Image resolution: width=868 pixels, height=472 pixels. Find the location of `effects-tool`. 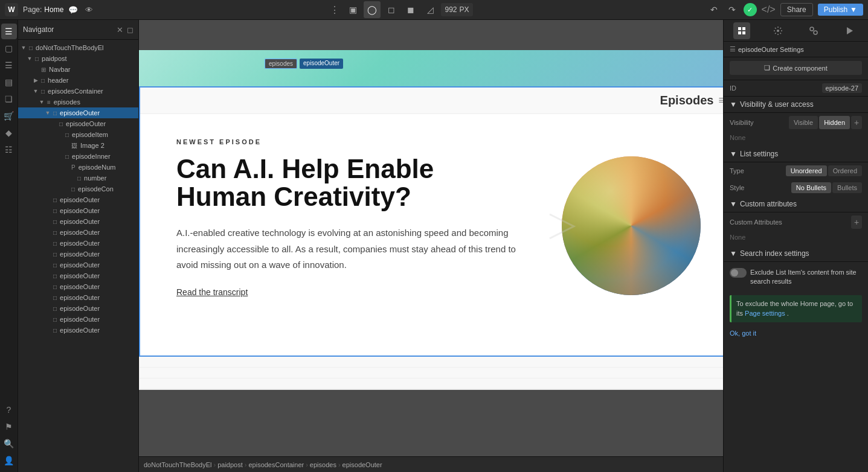

effects-tool is located at coordinates (814, 31).